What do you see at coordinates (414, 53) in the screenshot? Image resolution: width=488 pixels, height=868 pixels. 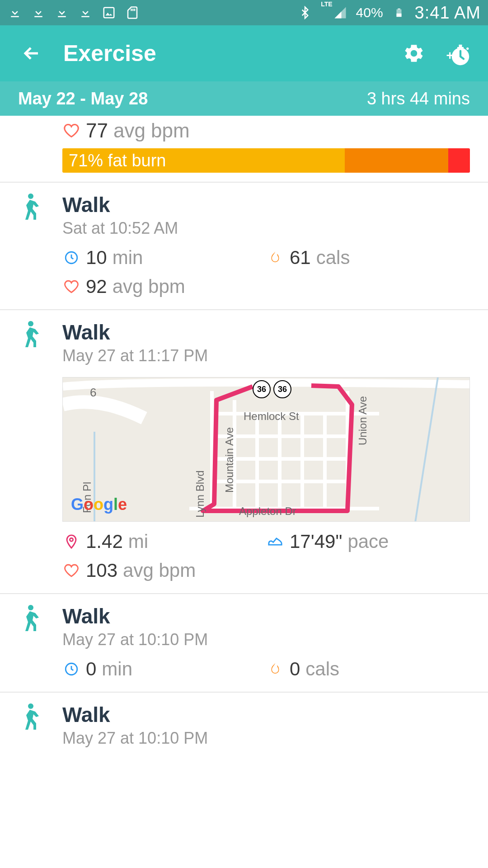 I see `settings-button` at bounding box center [414, 53].